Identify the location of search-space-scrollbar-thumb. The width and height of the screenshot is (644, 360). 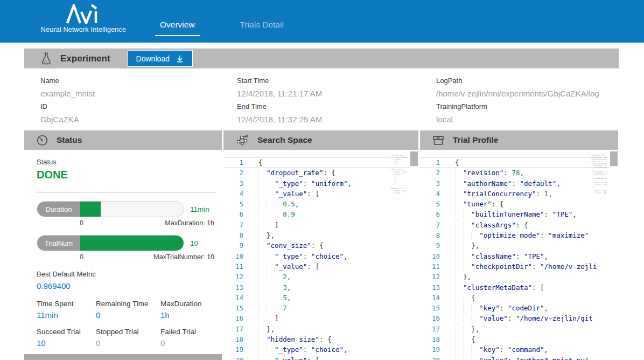
(414, 158).